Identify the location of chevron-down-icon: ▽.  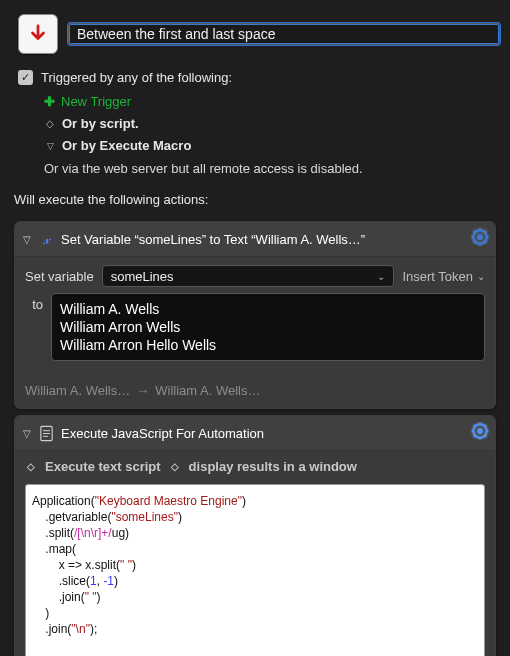
(50, 146).